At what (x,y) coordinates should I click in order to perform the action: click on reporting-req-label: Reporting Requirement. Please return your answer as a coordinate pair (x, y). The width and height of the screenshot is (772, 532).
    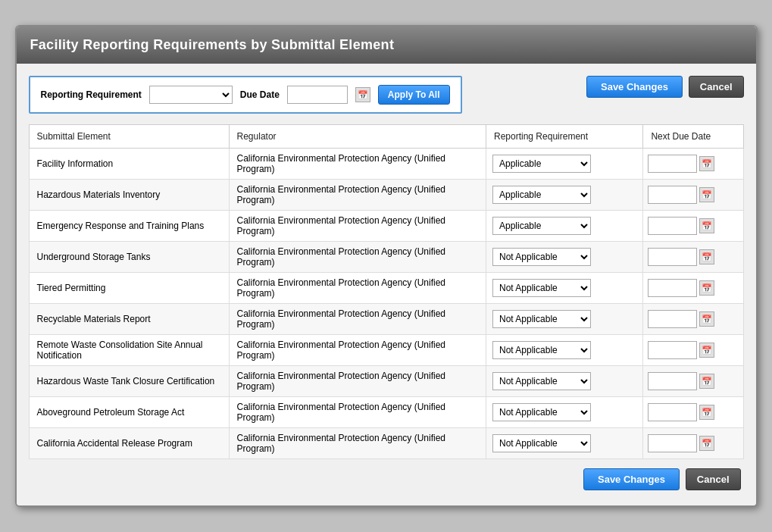
    Looking at the image, I should click on (91, 95).